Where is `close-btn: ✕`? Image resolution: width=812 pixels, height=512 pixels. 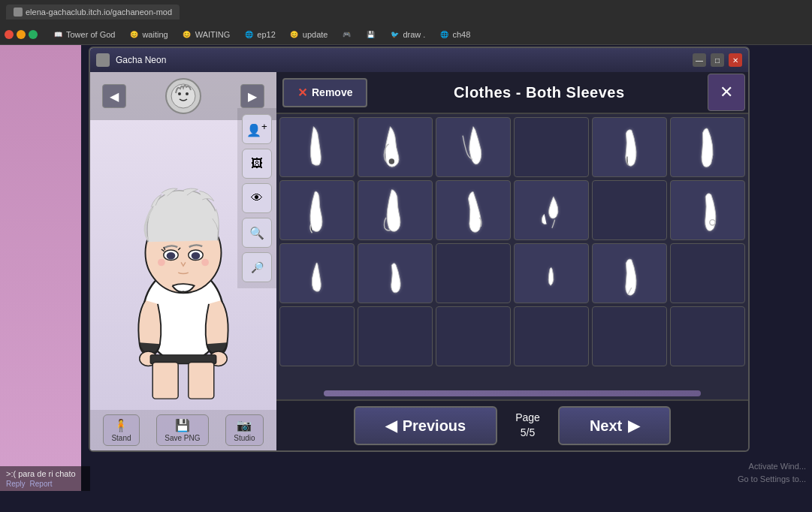 close-btn: ✕ is located at coordinates (735, 60).